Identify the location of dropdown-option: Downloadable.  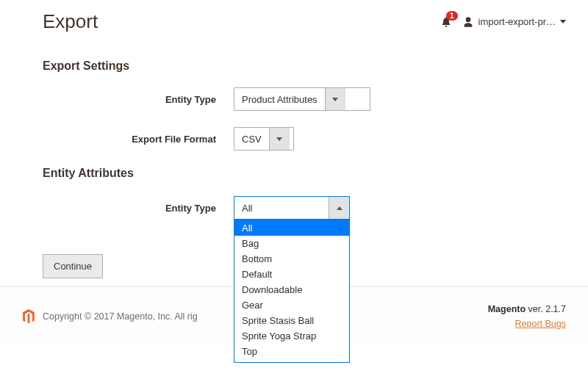
(292, 289).